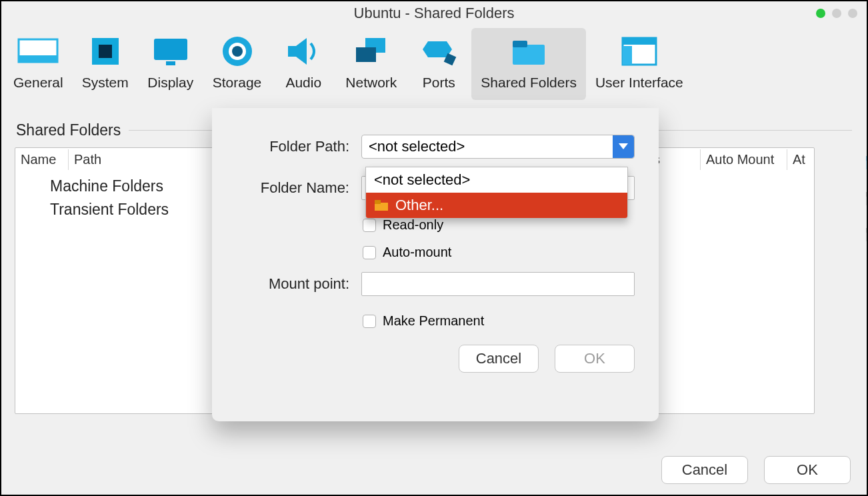 The image size is (868, 496). I want to click on tab-user-interface-label: User Interface, so click(639, 83).